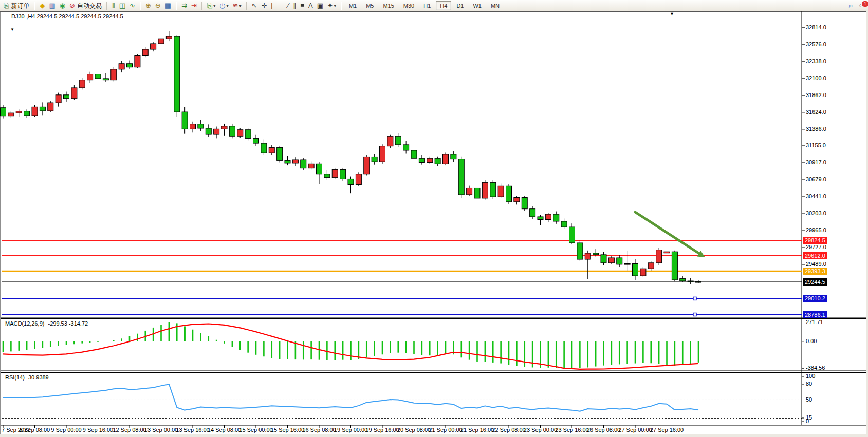 The image size is (868, 437). What do you see at coordinates (66, 430) in the screenshot?
I see `time-axis-label: 9 Sep 00:00` at bounding box center [66, 430].